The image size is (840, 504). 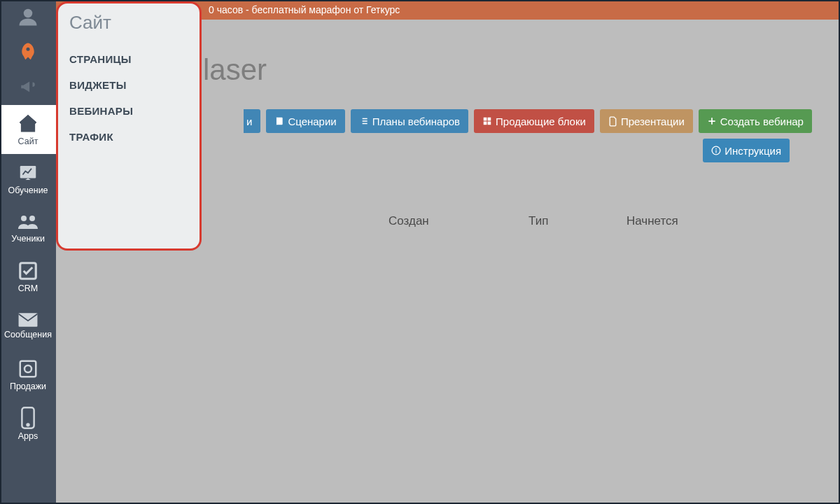 What do you see at coordinates (28, 87) in the screenshot?
I see `megaphone-icon` at bounding box center [28, 87].